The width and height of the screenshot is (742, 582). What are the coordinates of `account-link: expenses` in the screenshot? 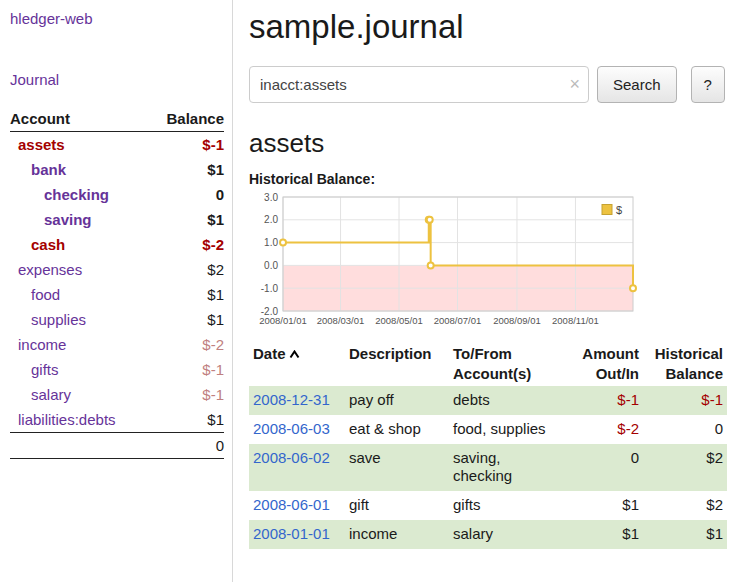 It's located at (46, 270).